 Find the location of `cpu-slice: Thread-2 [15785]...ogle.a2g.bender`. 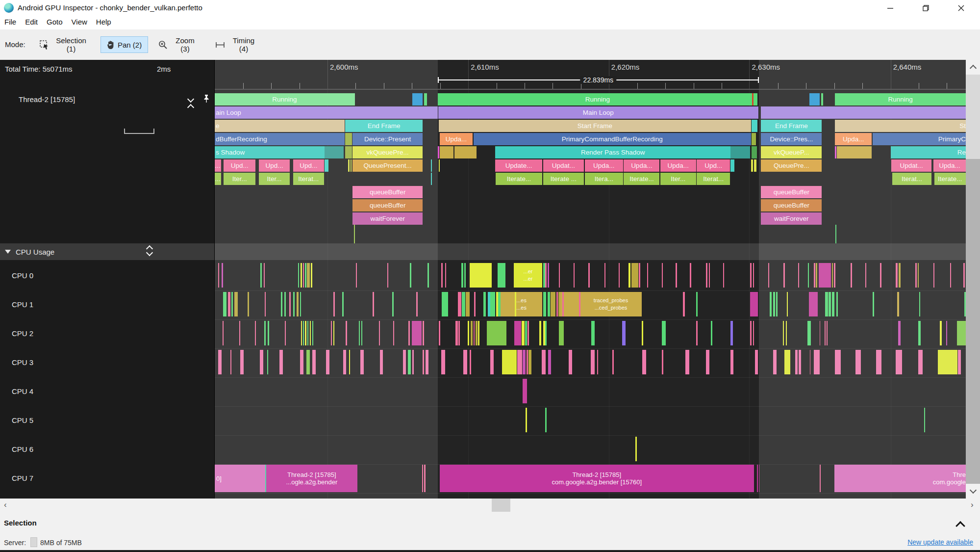

cpu-slice: Thread-2 [15785]...ogle.a2g.bender is located at coordinates (312, 478).